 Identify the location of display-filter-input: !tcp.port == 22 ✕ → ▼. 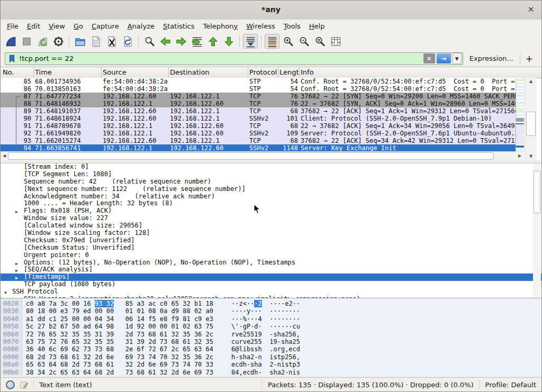
(234, 59).